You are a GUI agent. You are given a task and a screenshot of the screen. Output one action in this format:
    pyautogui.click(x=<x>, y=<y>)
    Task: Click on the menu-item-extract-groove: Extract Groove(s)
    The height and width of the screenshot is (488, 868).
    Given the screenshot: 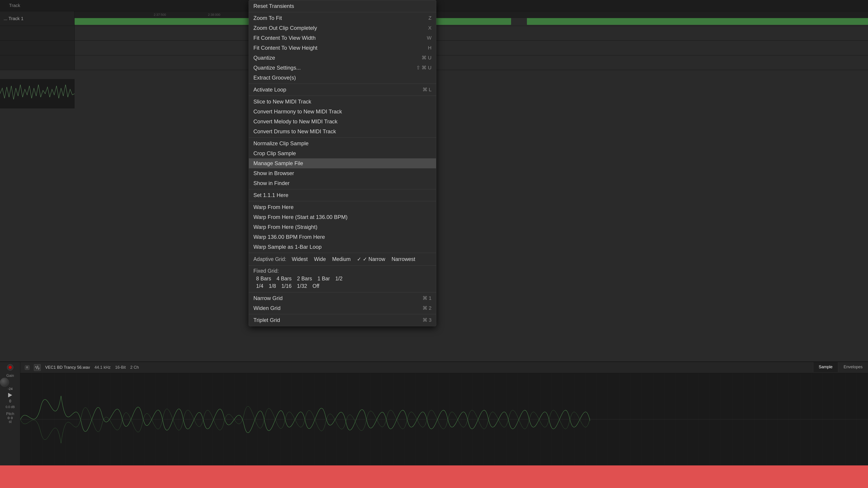 What is the action you would take?
    pyautogui.click(x=342, y=78)
    